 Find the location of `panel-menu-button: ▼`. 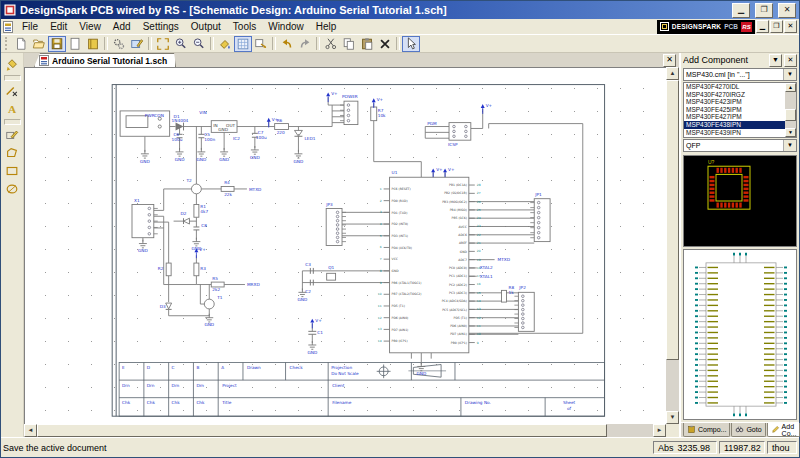

panel-menu-button: ▼ is located at coordinates (776, 60).